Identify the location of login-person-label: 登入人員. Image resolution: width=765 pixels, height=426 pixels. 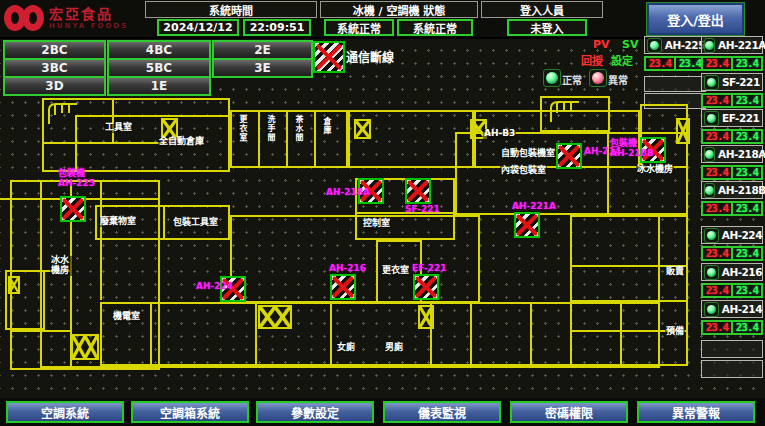
(542, 10).